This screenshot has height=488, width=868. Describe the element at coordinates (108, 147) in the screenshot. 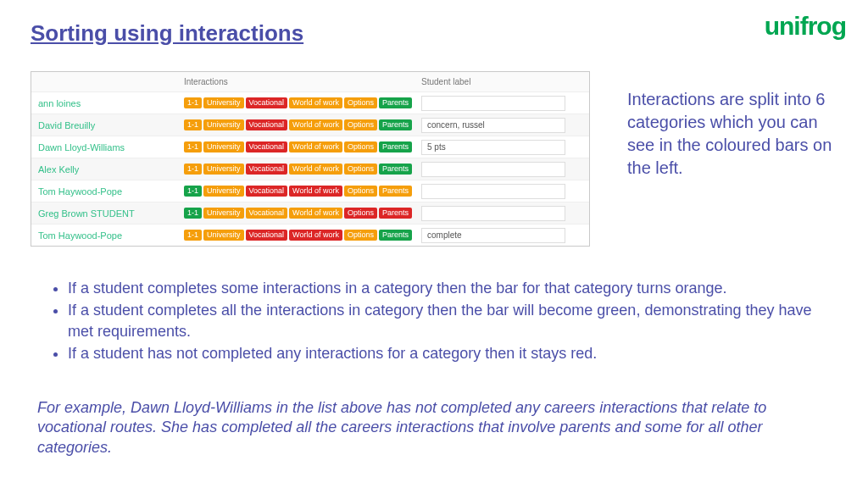

I see `student-name: Dawn Lloyd-Williams` at that location.